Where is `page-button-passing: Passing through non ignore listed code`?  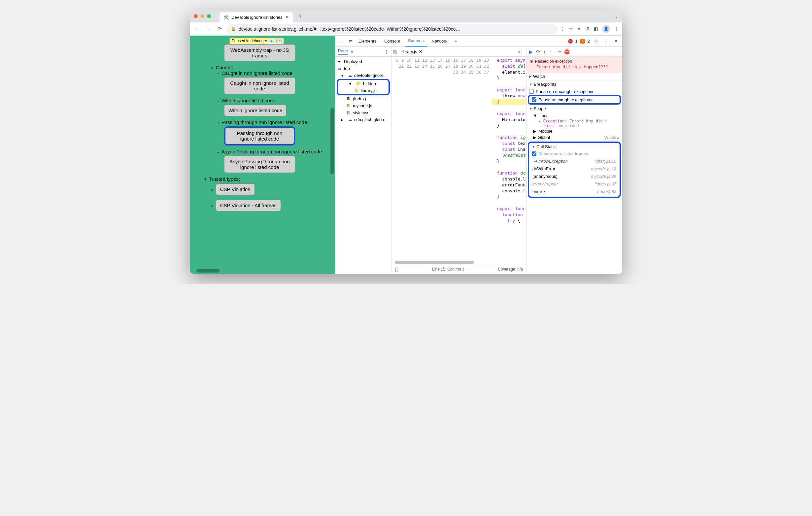 page-button-passing: Passing through non ignore listed code is located at coordinates (260, 136).